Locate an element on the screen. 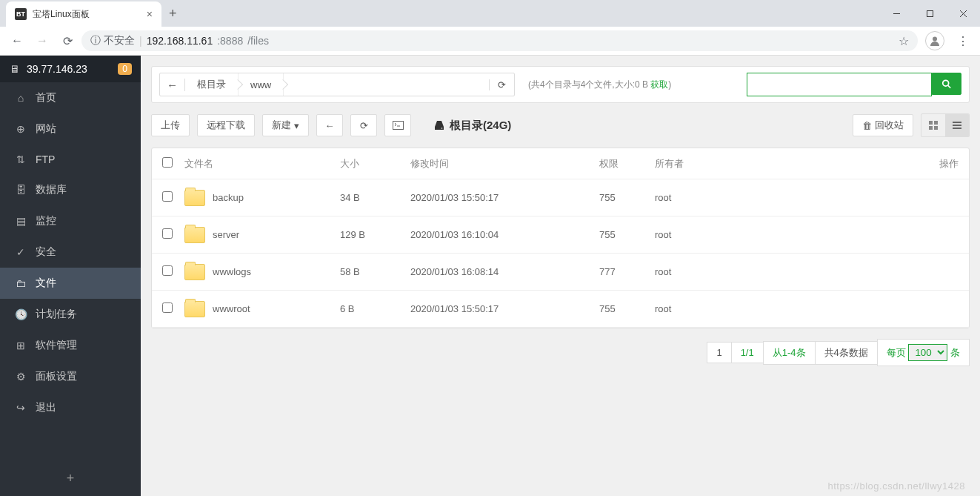 The height and width of the screenshot is (496, 980). menu-button: ⋮ is located at coordinates (963, 41).